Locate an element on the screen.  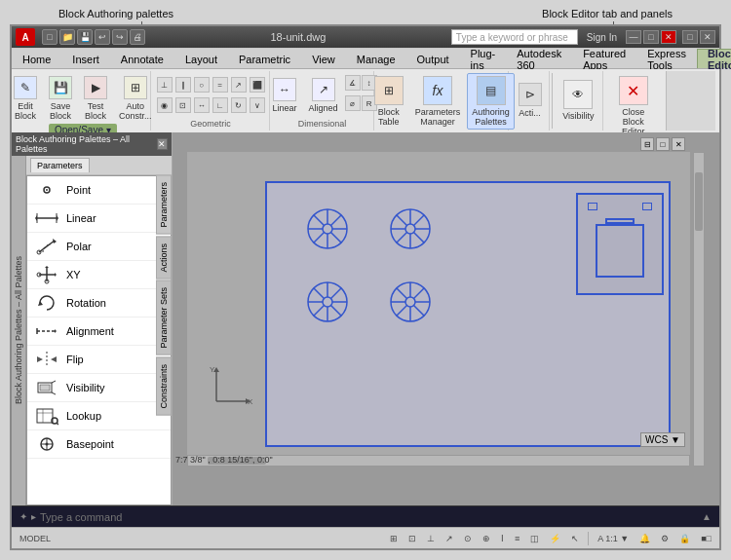
qa-save: 💾 is located at coordinates (85, 37).